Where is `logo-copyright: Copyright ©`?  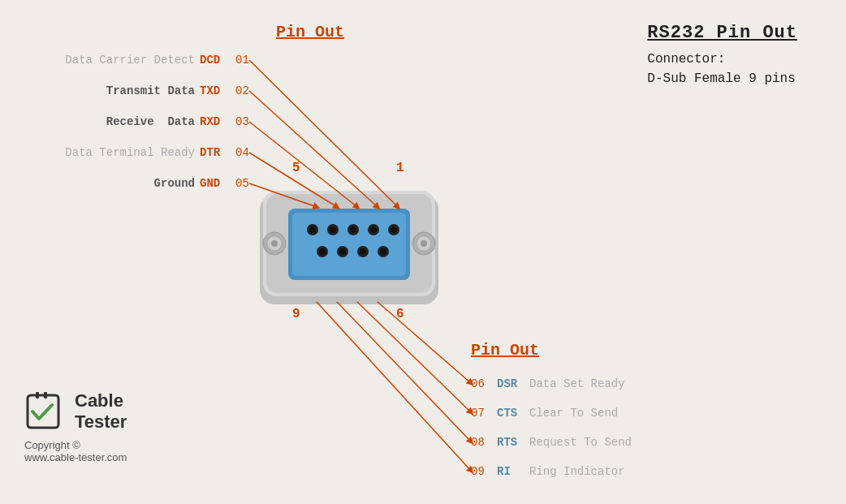 logo-copyright: Copyright © is located at coordinates (76, 445).